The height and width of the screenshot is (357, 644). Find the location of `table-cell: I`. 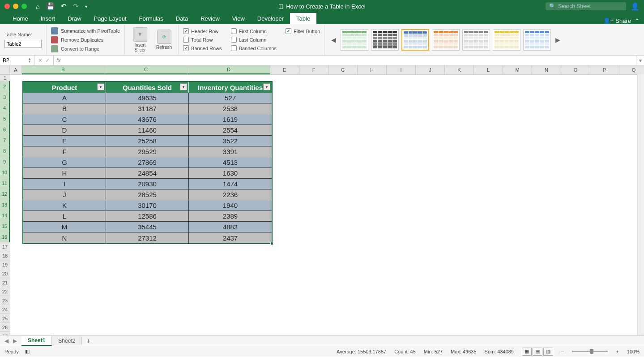

table-cell: I is located at coordinates (64, 184).